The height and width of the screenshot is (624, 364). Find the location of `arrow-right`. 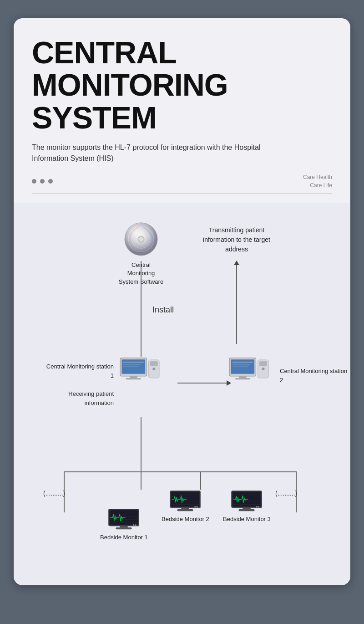

arrow-right is located at coordinates (202, 383).